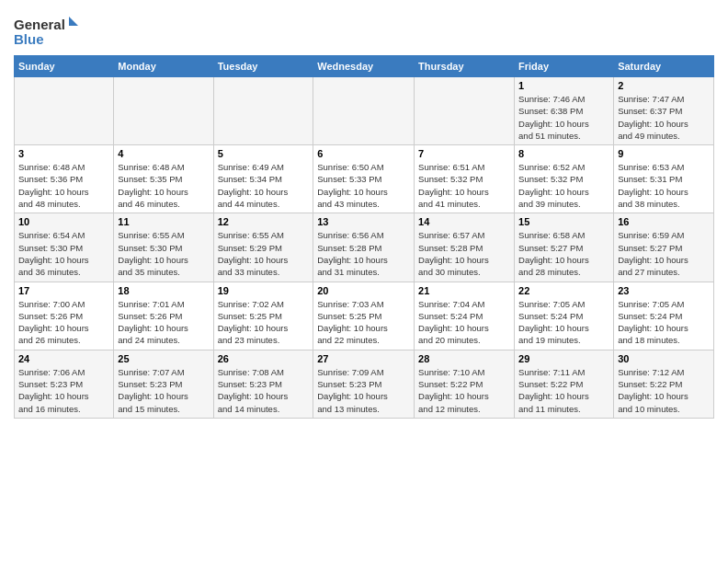 The height and width of the screenshot is (563, 728). I want to click on day-number: 5, so click(264, 154).